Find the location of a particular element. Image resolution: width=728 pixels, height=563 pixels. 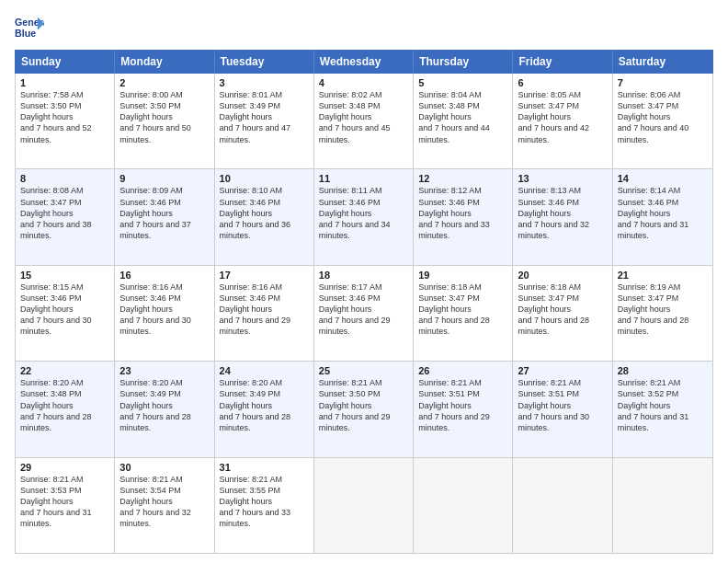

day-number: 9 is located at coordinates (164, 178).